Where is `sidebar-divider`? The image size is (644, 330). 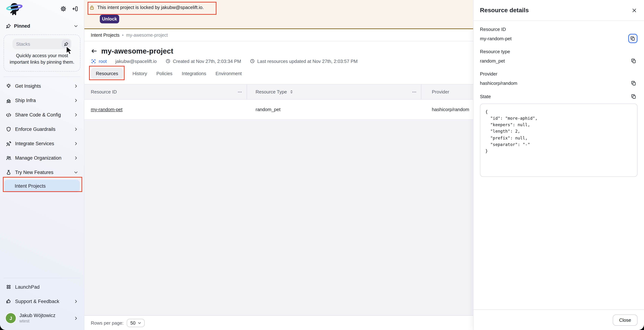 sidebar-divider is located at coordinates (42, 77).